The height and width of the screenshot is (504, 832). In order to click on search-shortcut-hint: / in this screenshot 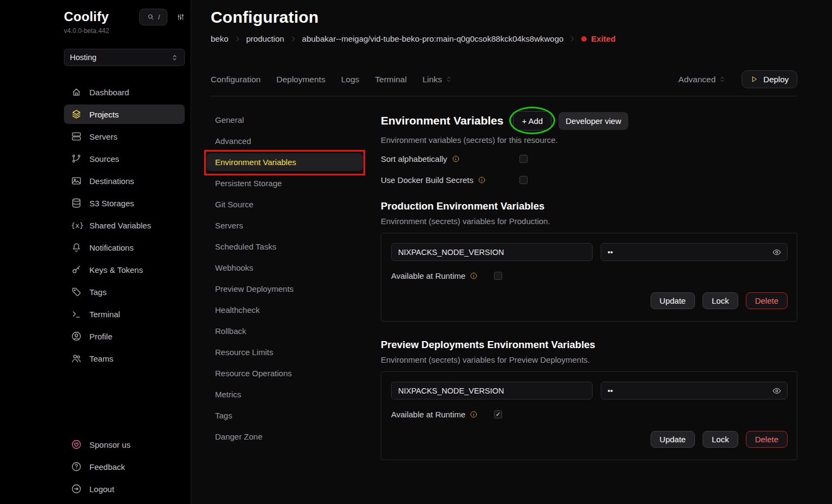, I will do `click(159, 17)`.